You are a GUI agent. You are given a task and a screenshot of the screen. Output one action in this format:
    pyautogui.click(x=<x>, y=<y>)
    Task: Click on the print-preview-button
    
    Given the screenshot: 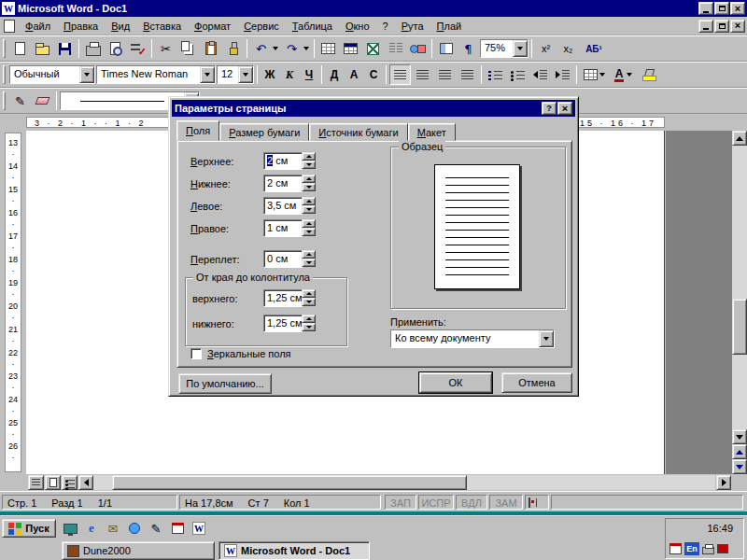 What is the action you would take?
    pyautogui.click(x=116, y=49)
    